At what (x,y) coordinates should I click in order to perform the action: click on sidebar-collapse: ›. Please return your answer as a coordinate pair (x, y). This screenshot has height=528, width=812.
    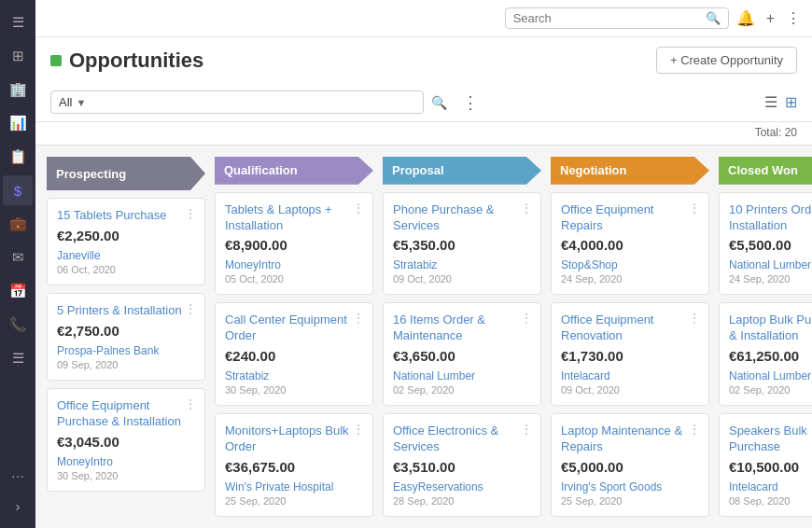
    Looking at the image, I should click on (18, 506).